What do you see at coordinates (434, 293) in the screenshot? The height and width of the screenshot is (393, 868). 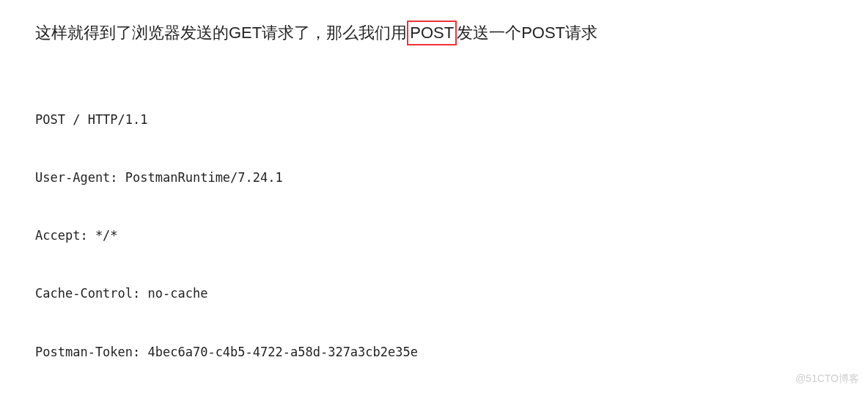 I see `code-line: Cache-Control: no-cache` at bounding box center [434, 293].